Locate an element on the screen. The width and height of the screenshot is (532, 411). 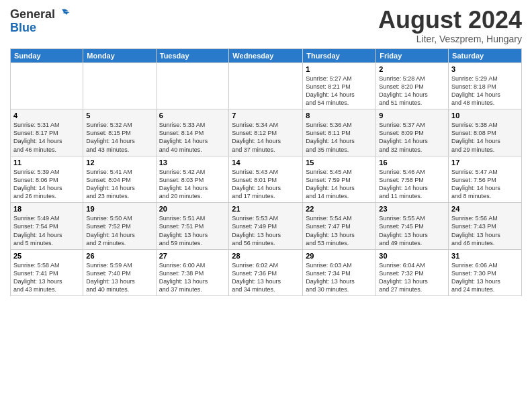
day-number: 2 is located at coordinates (412, 69).